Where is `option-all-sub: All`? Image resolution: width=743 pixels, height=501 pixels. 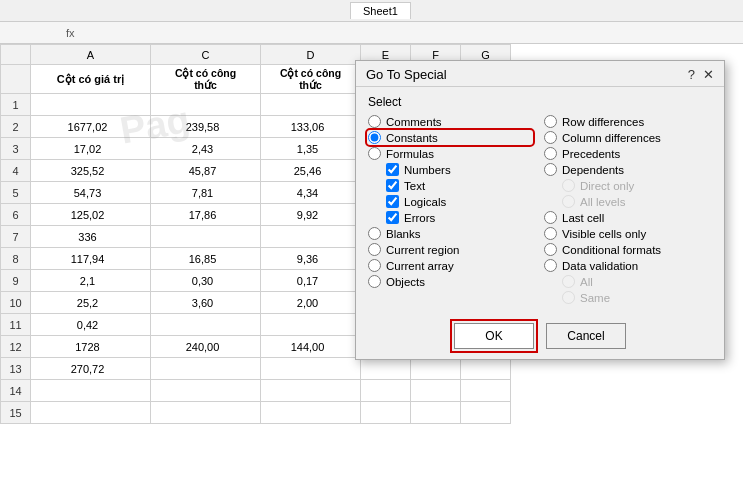 option-all-sub: All is located at coordinates (637, 282).